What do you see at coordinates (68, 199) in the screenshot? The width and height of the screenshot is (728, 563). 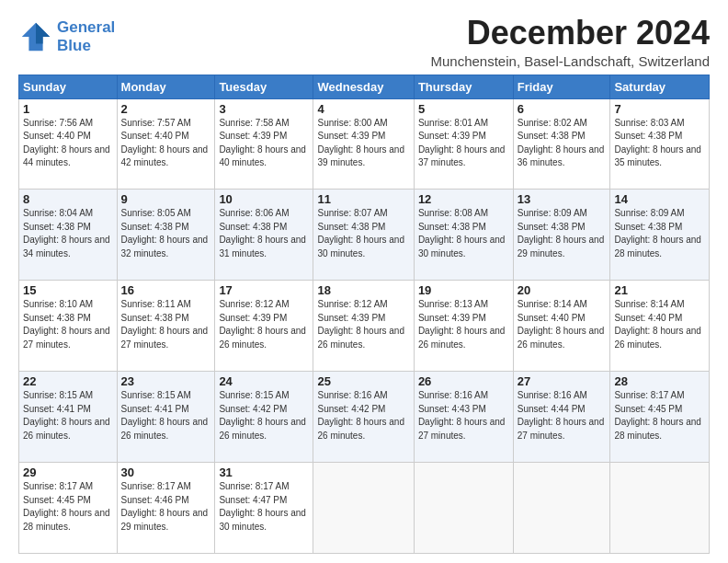 I see `day-number: 8` at bounding box center [68, 199].